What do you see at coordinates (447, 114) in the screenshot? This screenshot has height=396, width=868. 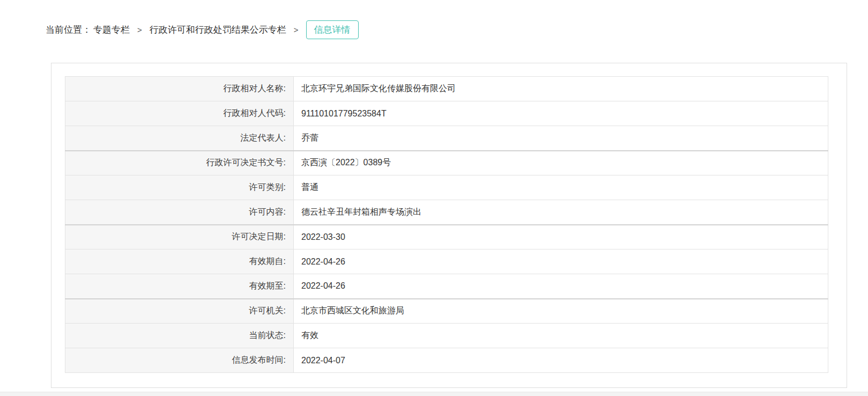 I see `table-row: 行政相对人代码: 91110101779523584T` at bounding box center [447, 114].